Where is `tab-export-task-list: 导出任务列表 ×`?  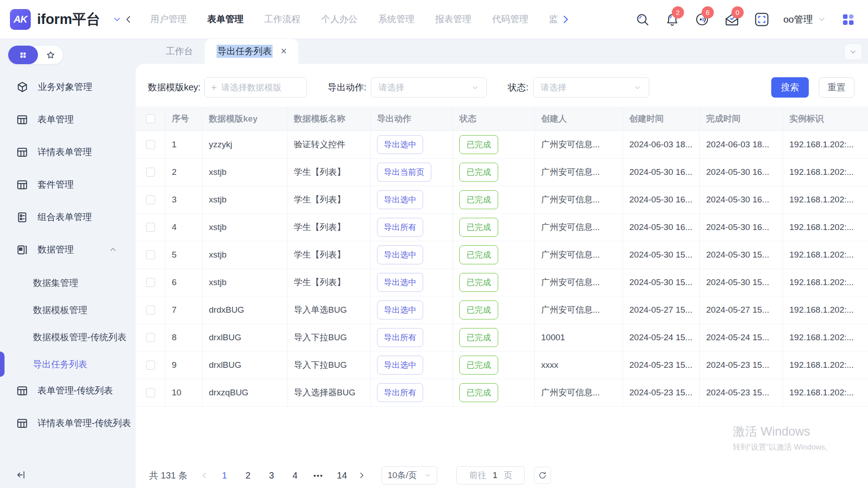 tab-export-task-list: 导出任务列表 × is located at coordinates (251, 52).